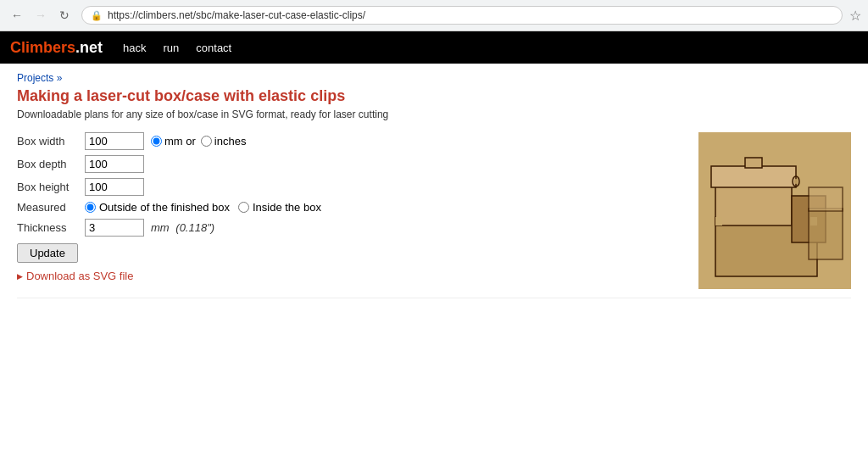 The width and height of the screenshot is (868, 451). Describe the element at coordinates (114, 227) in the screenshot. I see `thickness-input` at that location.